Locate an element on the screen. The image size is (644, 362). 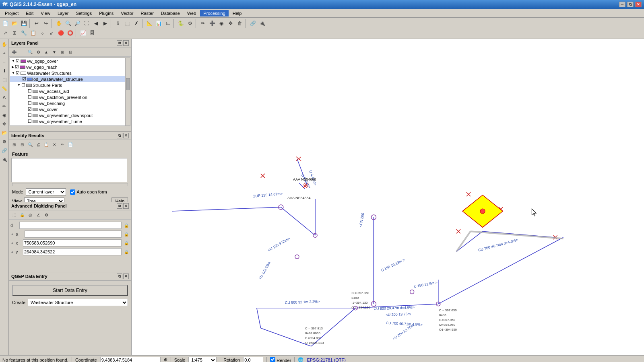
a-input is located at coordinates (73, 234).